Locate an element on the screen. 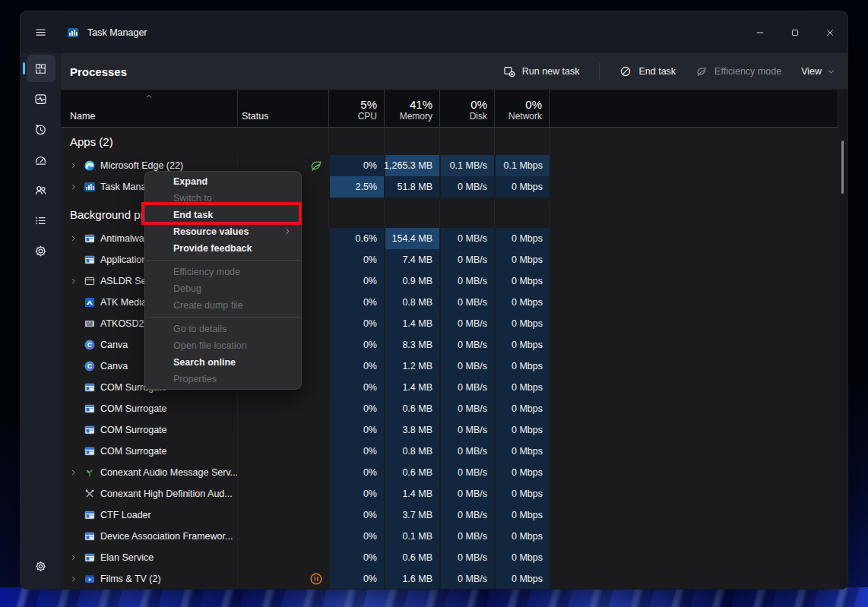 This screenshot has width=868, height=607. process-row: COM Surrogate0%3.8 MB0 MB/s0 Mbps is located at coordinates (449, 430).